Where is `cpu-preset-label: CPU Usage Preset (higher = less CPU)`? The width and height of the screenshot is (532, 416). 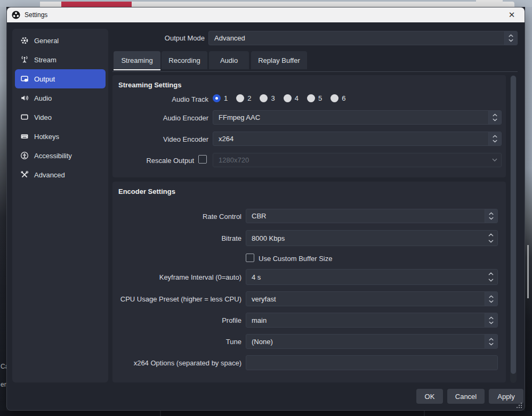 cpu-preset-label: CPU Usage Preset (higher = less CPU) is located at coordinates (177, 299).